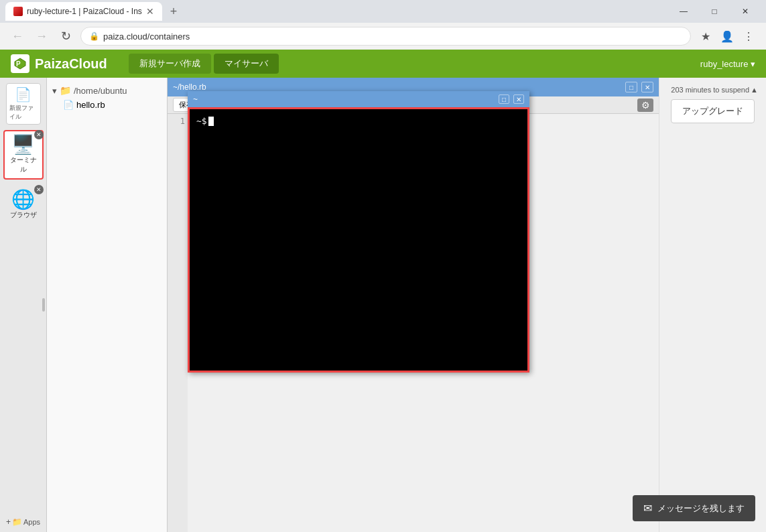  I want to click on terminal-window-title: ~, so click(344, 99).